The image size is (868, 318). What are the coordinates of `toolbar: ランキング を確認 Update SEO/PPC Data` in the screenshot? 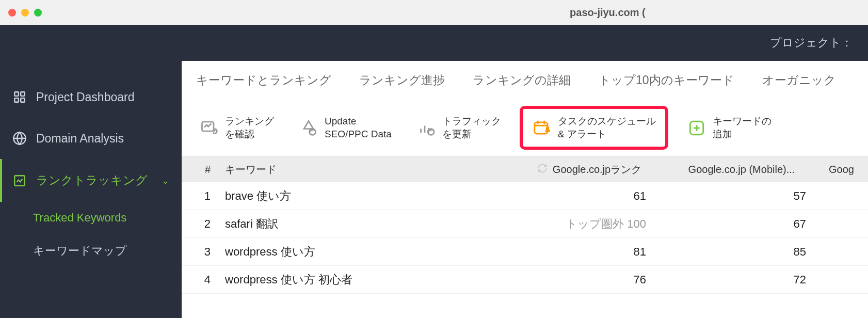 It's located at (525, 128).